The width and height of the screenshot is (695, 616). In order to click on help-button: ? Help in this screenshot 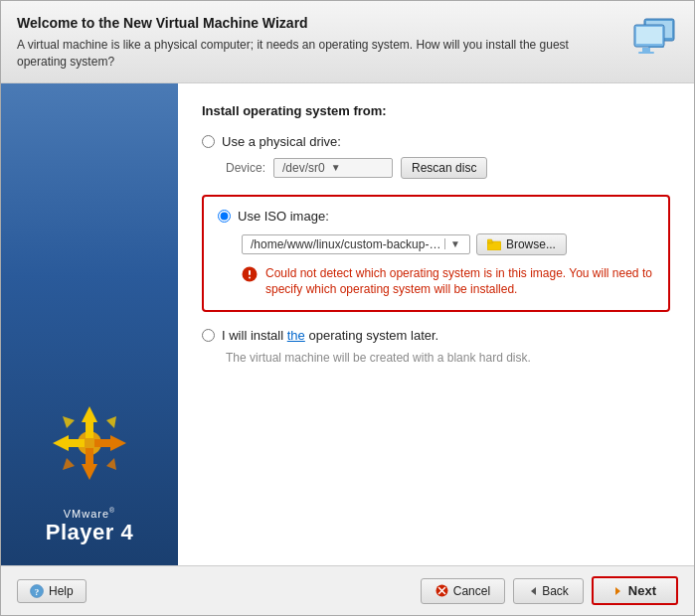, I will do `click(52, 591)`.